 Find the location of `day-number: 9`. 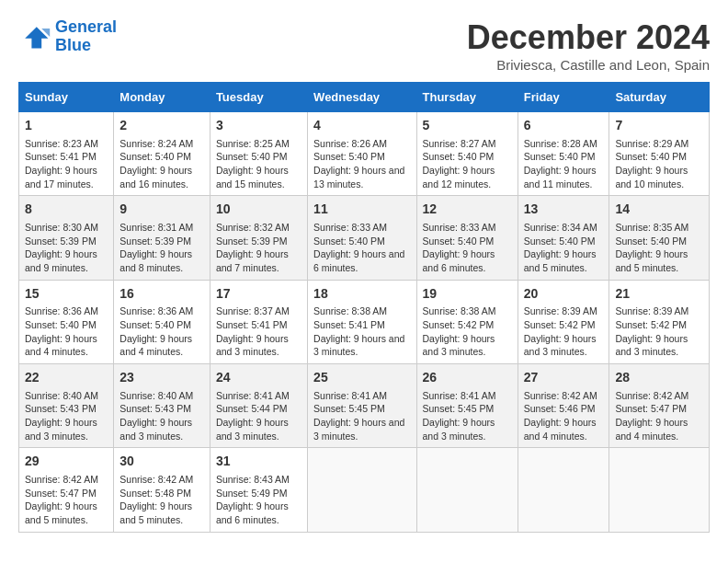

day-number: 9 is located at coordinates (162, 210).